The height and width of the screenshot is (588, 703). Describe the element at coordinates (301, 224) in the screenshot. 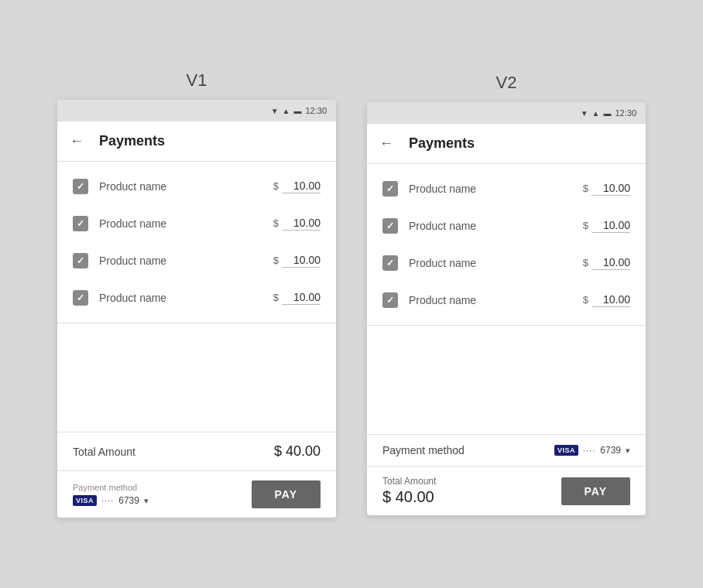

I see `v1-price-2: 10.00` at that location.